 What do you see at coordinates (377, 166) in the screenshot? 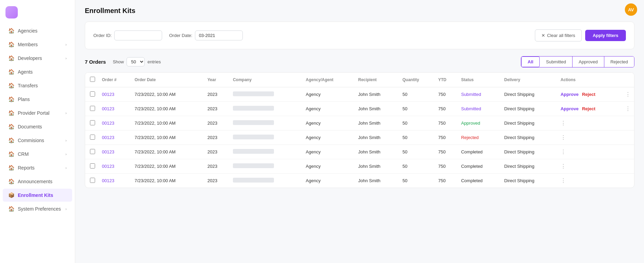
I see `recipient-cell: John Smith` at bounding box center [377, 166].